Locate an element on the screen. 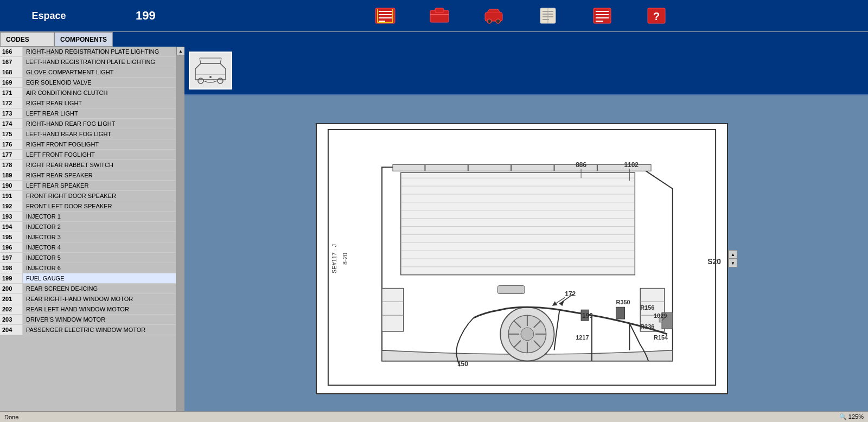  sidebar-item: 172RIGHT REAR LIGHT is located at coordinates (88, 103).